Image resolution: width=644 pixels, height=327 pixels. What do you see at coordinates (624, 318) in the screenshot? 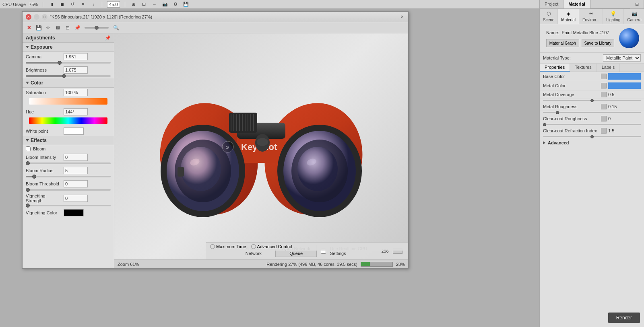
I see `render-btn: Render` at bounding box center [624, 318].